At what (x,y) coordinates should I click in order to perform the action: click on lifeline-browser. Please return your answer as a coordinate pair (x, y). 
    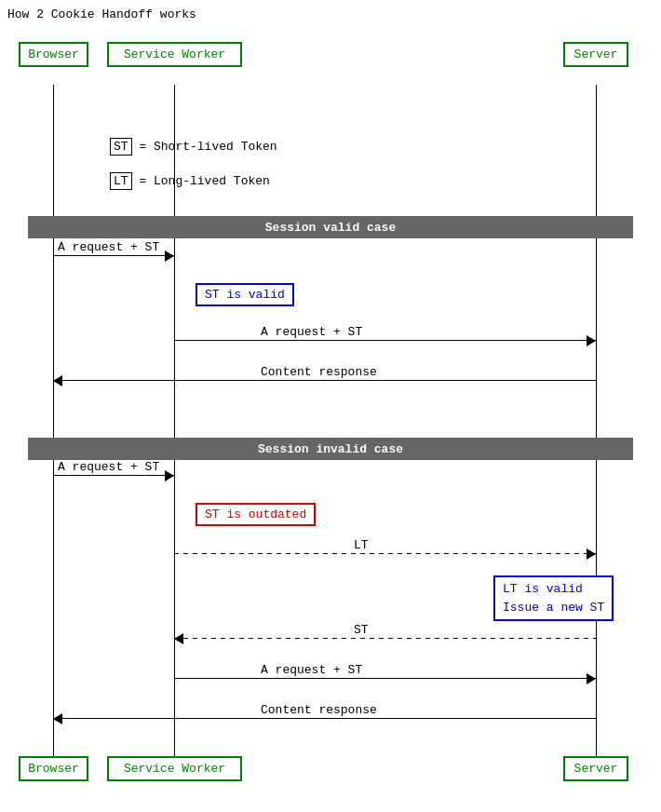
    Looking at the image, I should click on (54, 421).